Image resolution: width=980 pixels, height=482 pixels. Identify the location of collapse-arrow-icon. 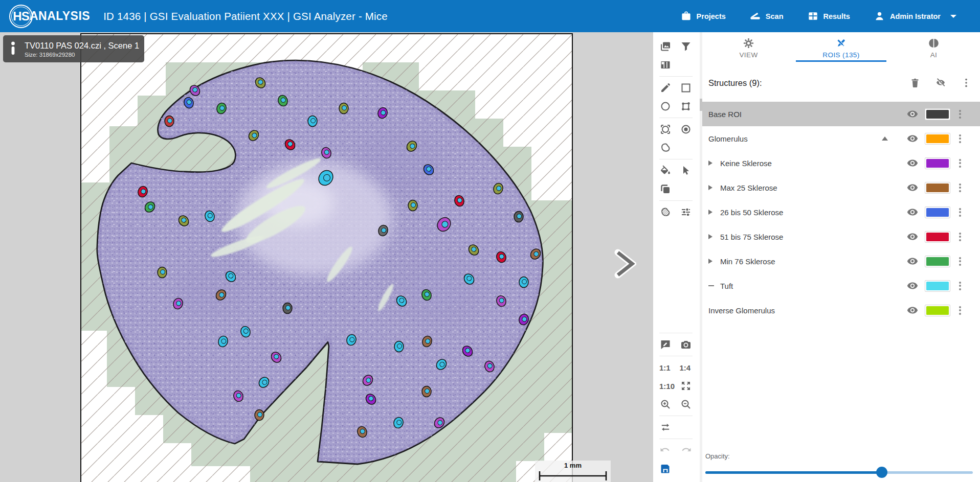
(885, 139).